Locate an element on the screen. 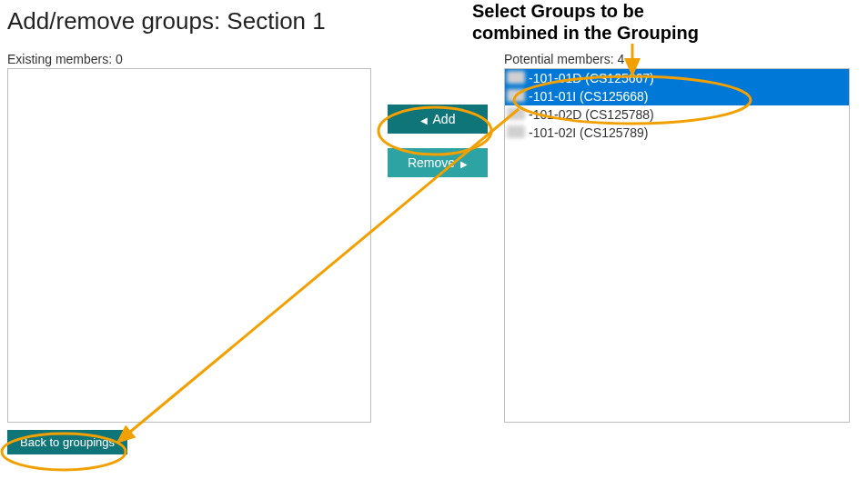 The width and height of the screenshot is (868, 479). triangle-left-icon: ◀ is located at coordinates (424, 120).